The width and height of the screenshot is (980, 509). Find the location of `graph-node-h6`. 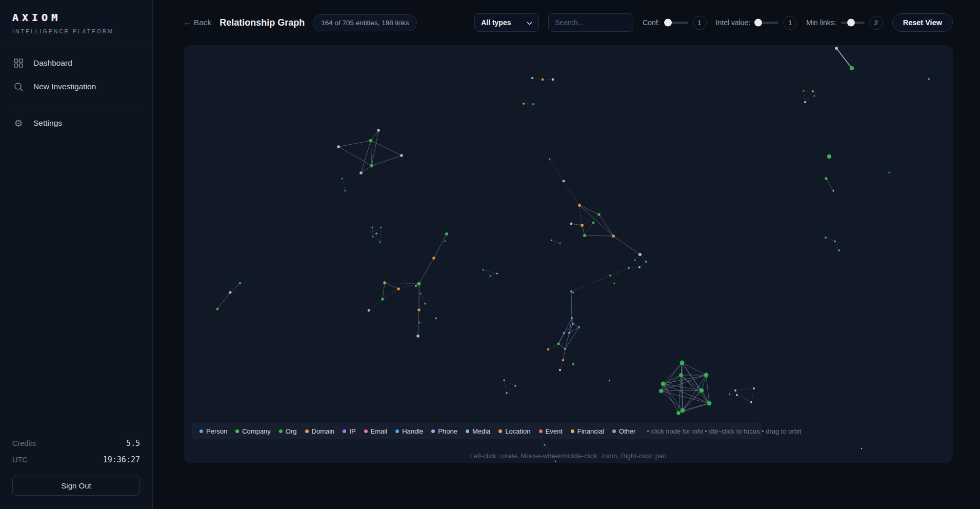

graph-node-h6 is located at coordinates (564, 333).